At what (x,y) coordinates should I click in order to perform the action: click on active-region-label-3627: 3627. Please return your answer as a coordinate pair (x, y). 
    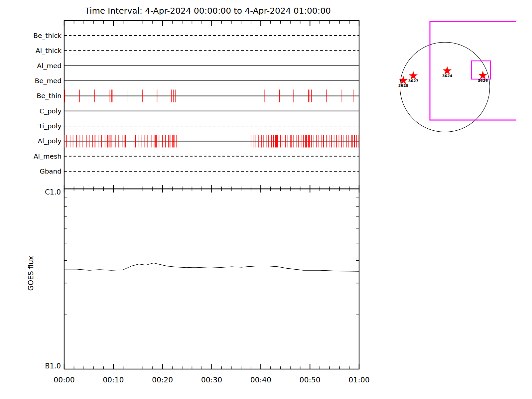
    Looking at the image, I should click on (414, 81).